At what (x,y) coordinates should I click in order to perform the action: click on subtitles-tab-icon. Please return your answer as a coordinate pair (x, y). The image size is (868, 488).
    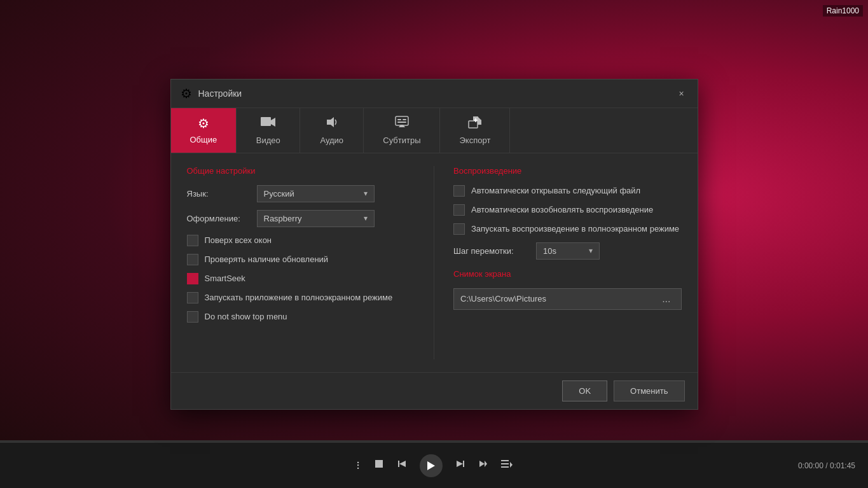
    Looking at the image, I should click on (402, 123).